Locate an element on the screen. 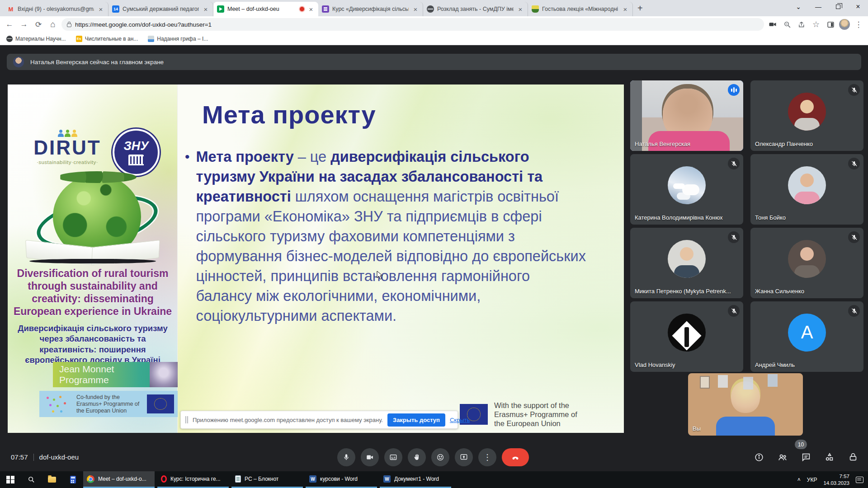  profile-avatar is located at coordinates (844, 24).